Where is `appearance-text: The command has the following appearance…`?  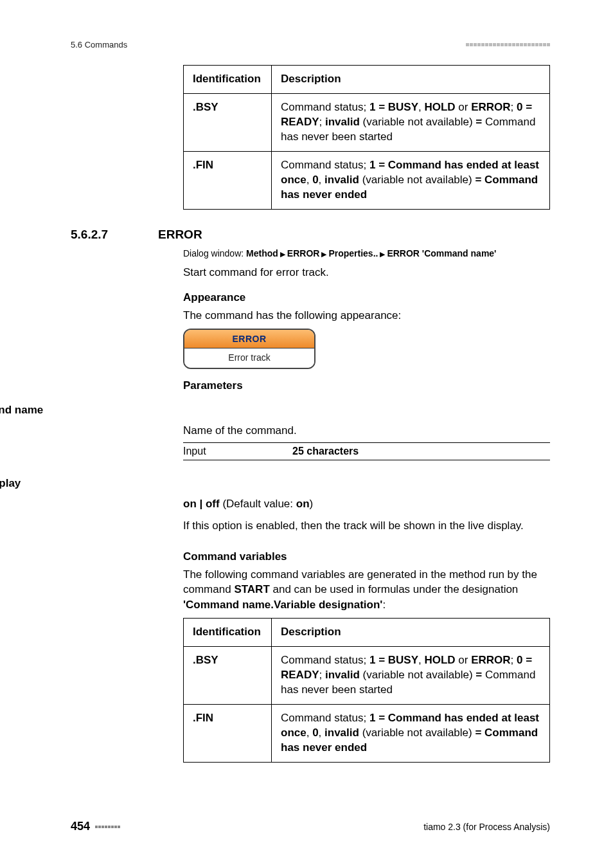
appearance-text: The command has the following appearance… is located at coordinates (366, 316).